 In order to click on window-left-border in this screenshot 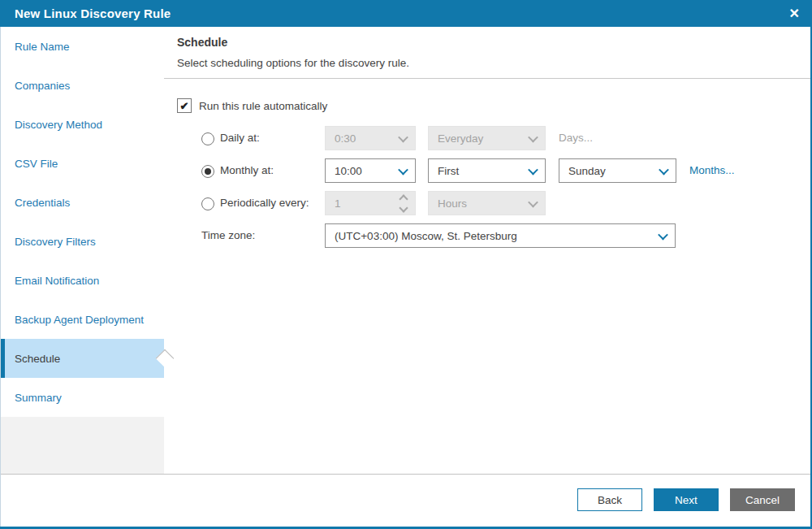, I will do `click(0, 278)`.